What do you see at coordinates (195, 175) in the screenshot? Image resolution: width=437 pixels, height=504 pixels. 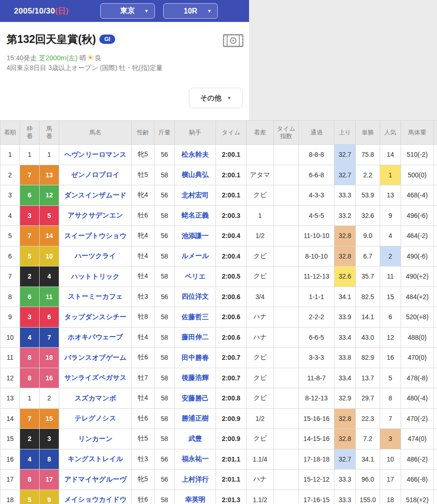 I see `cell-jockey: 横山典弘` at bounding box center [195, 175].